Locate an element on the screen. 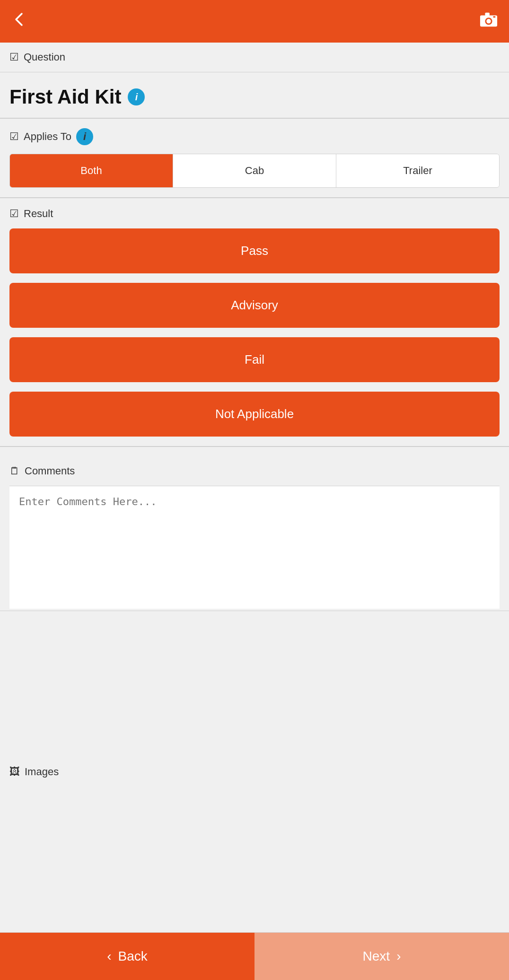 The image size is (509, 980). next-button: Next › is located at coordinates (382, 956).